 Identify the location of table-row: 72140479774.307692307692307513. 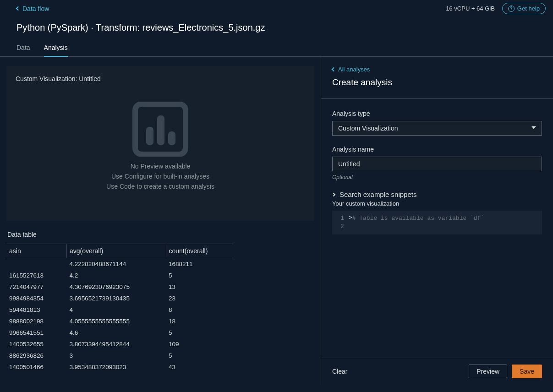
(120, 287).